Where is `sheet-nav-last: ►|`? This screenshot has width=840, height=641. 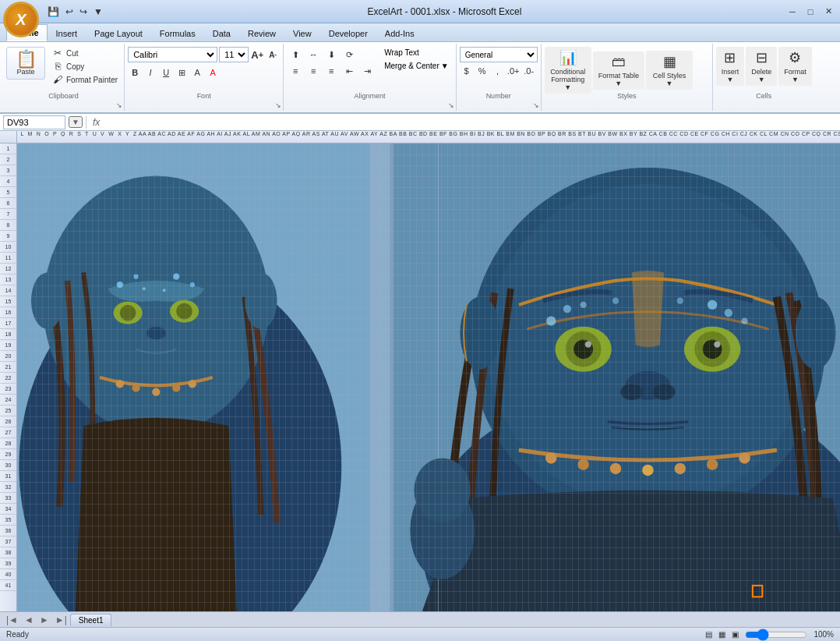 sheet-nav-last: ►| is located at coordinates (61, 620).